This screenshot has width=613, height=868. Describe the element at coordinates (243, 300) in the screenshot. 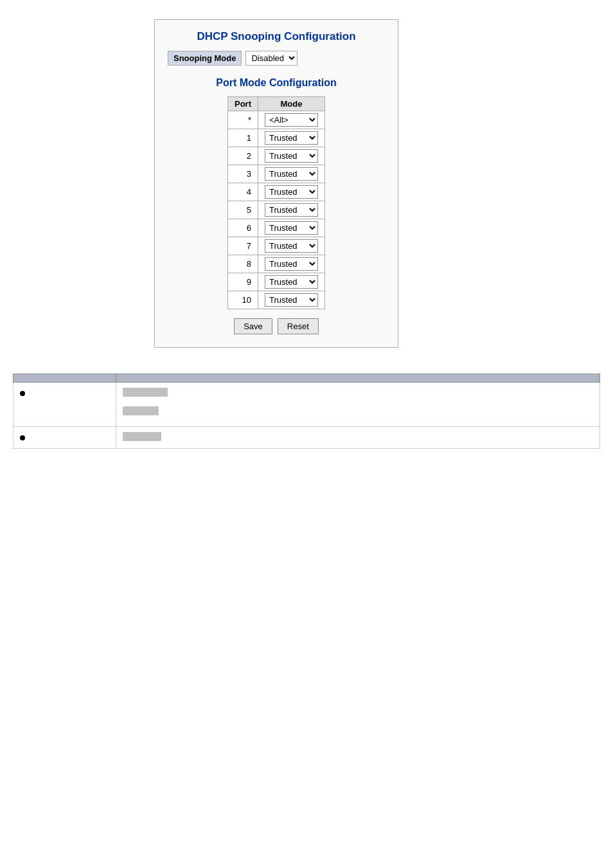

I see `port-cell-10: 10` at that location.